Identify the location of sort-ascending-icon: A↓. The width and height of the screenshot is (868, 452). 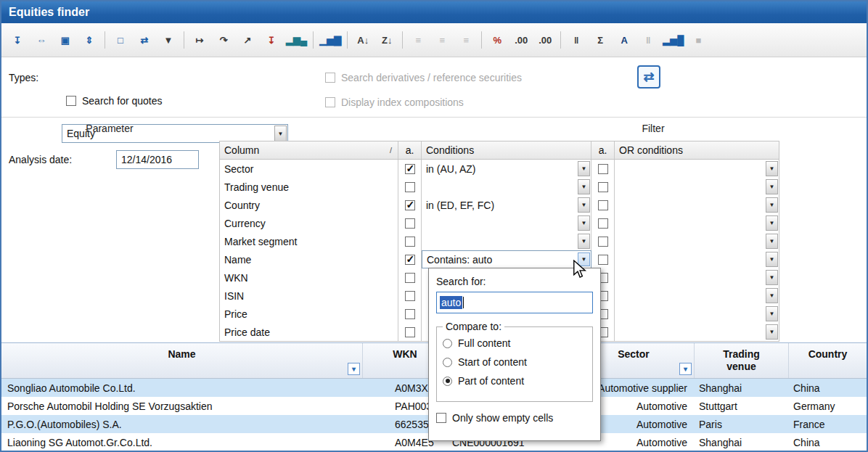
(363, 40).